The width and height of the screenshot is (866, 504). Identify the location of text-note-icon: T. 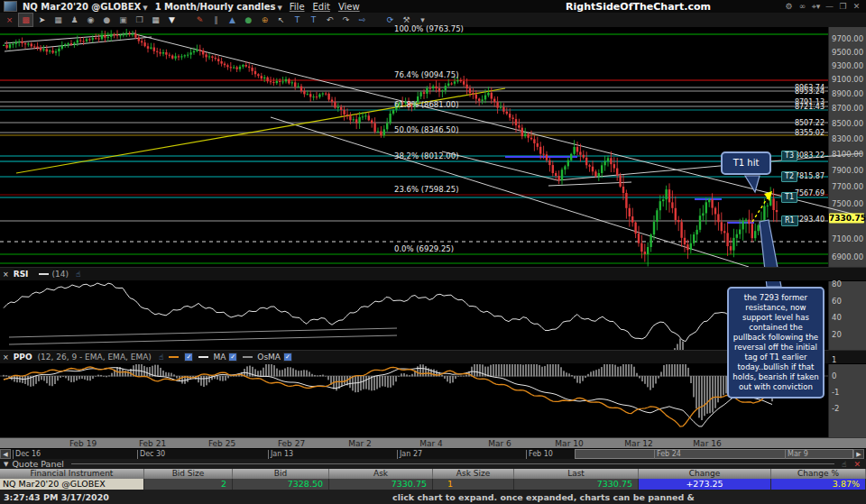
(314, 20).